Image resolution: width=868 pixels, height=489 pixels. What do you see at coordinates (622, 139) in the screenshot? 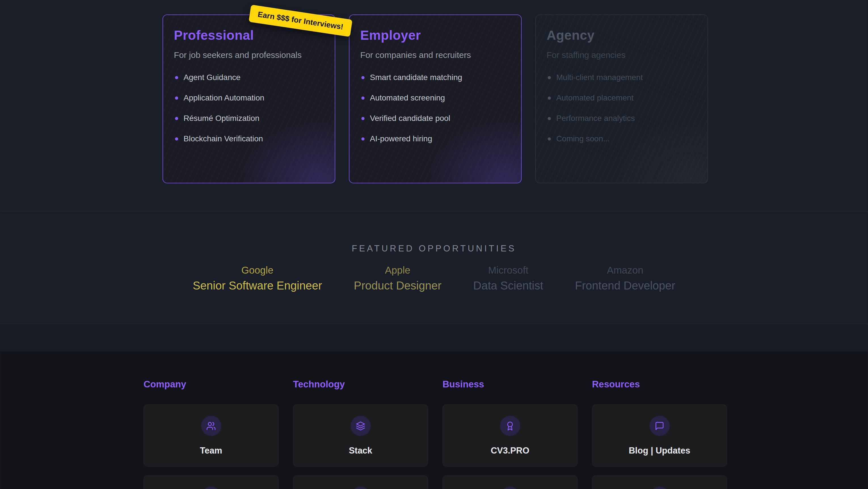
I see `feature-item: Coming soon...` at bounding box center [622, 139].